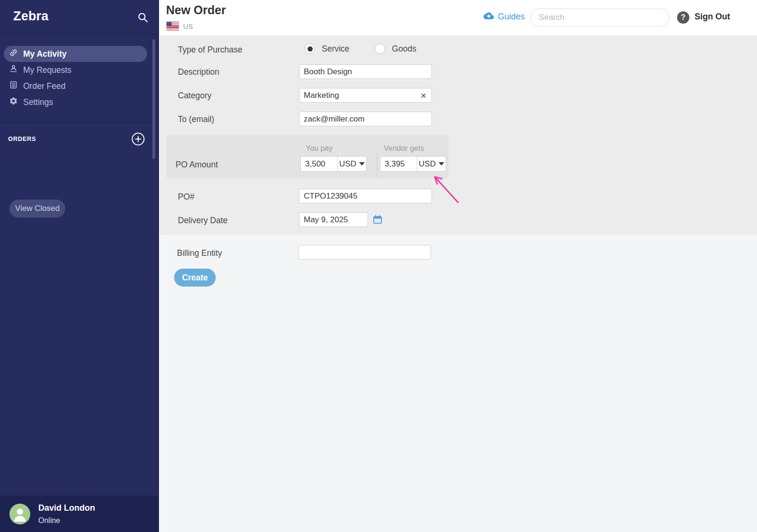 This screenshot has height=532, width=757. What do you see at coordinates (319, 164) in the screenshot?
I see `you-pay-amount-input` at bounding box center [319, 164].